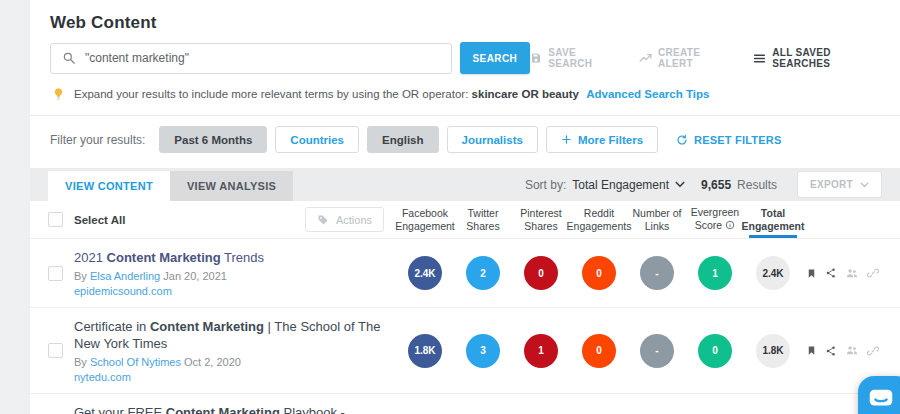  I want to click on column-header: Pinterest Shares, so click(541, 220).